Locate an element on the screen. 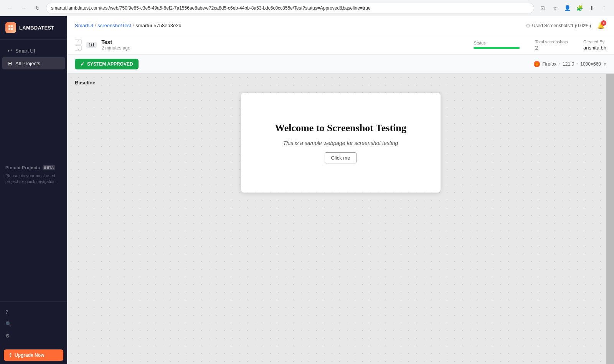 Image resolution: width=614 pixels, height=364 pixels. status-label: Status is located at coordinates (497, 43).